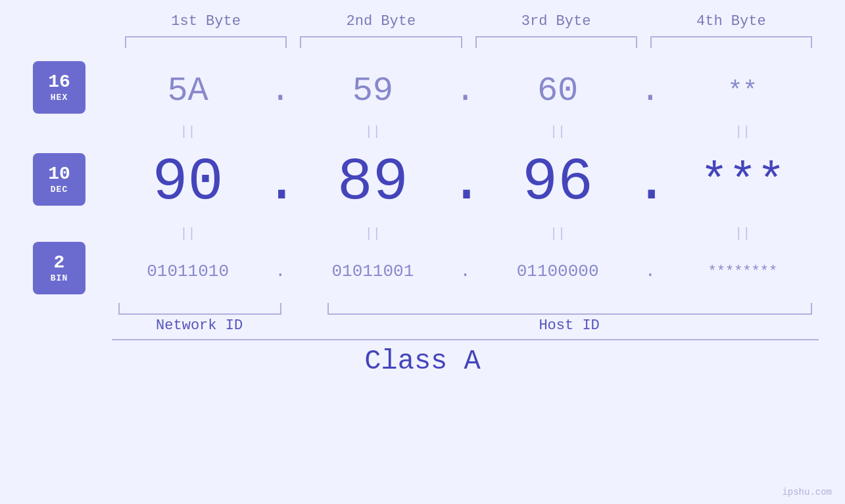 This screenshot has width=845, height=504. What do you see at coordinates (59, 268) in the screenshot?
I see `bin-badge: 2 BIN` at bounding box center [59, 268].